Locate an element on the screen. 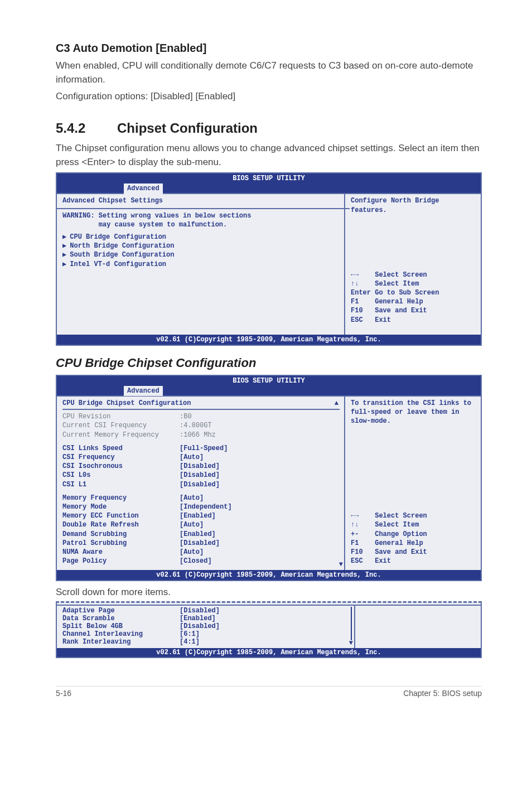 The height and width of the screenshot is (802, 532). menu-item-cpu-bridge: ▶CPU Bridge Configuration is located at coordinates (201, 237).